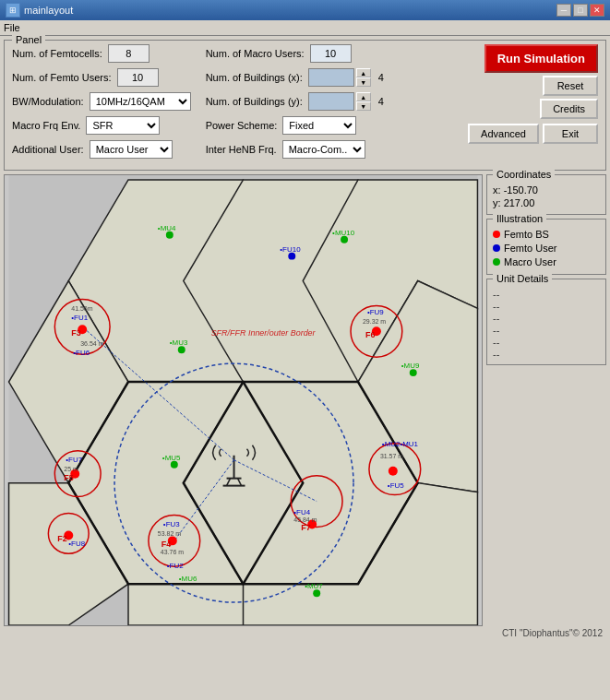  I want to click on num-buildings-y-input, so click(331, 101).